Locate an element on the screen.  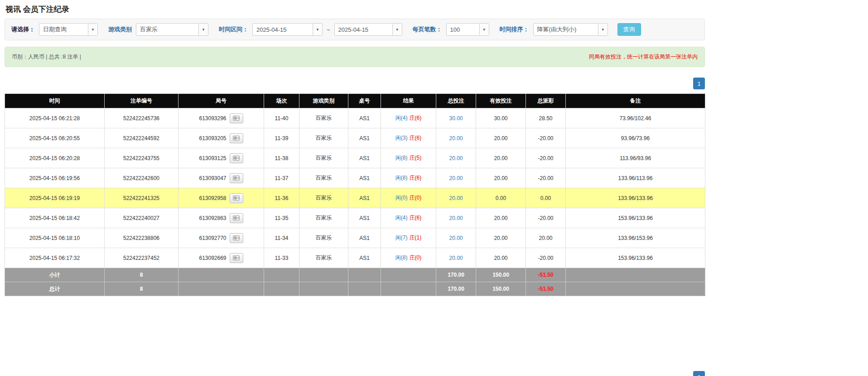
pagination-top: 1 is located at coordinates (355, 83).